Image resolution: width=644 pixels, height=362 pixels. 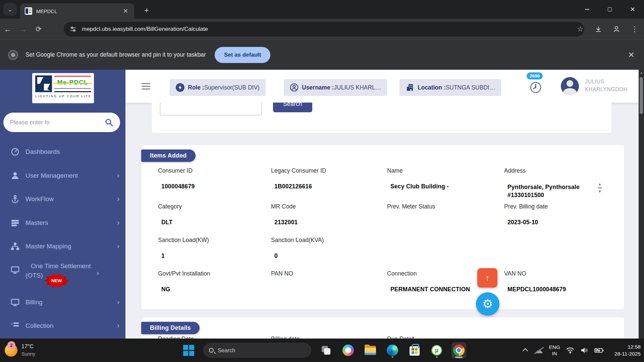 I want to click on scroll-down-icon: ▼, so click(x=600, y=192).